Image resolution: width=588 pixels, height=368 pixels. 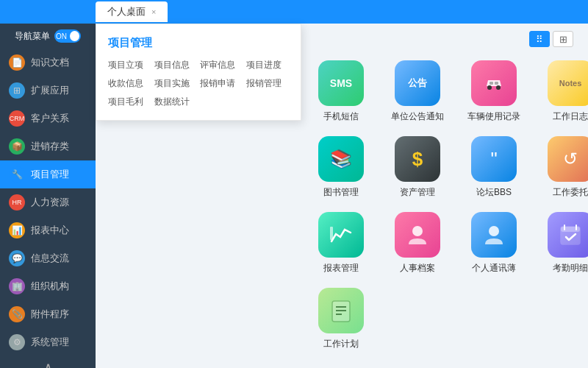 What do you see at coordinates (48, 362) in the screenshot?
I see `sidebar-collapse-arrow: ∧` at bounding box center [48, 362].